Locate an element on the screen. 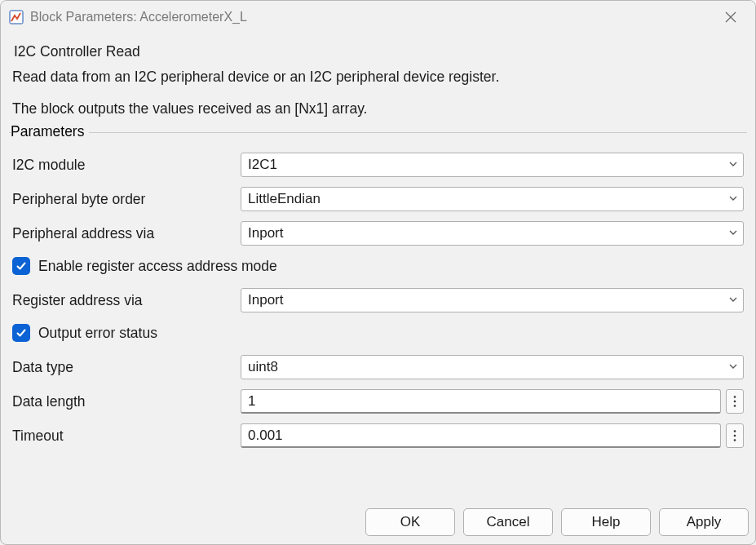  apply-button: Apply is located at coordinates (704, 522).